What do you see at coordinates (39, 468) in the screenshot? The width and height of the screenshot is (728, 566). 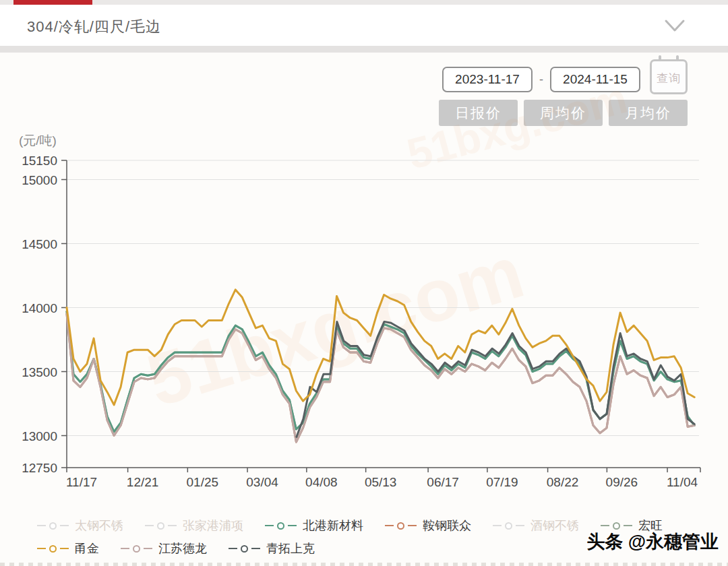 I see `svg-text: 12750` at bounding box center [39, 468].